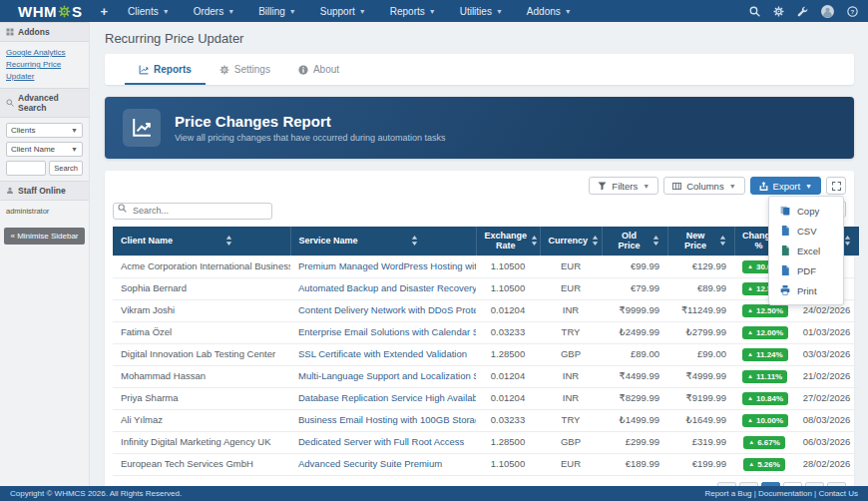 This screenshot has height=501, width=868. What do you see at coordinates (38, 12) in the screenshot?
I see `brand-prefix: WHM` at bounding box center [38, 12].